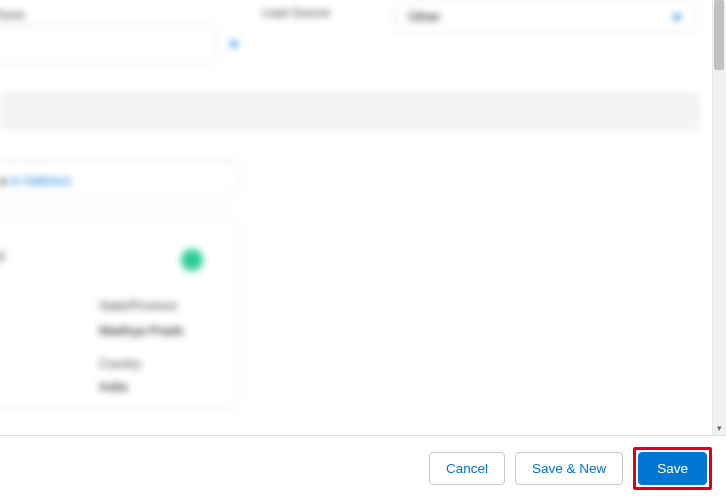 Image resolution: width=726 pixels, height=500 pixels. What do you see at coordinates (569, 468) in the screenshot?
I see `save-and-new-button: Save & New` at bounding box center [569, 468].